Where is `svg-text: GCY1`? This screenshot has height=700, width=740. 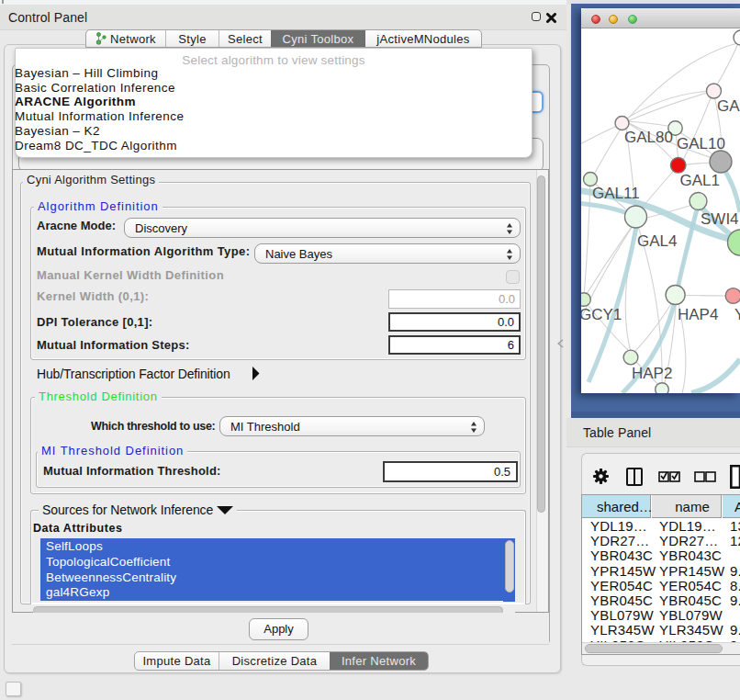
svg-text: GCY1 is located at coordinates (601, 314).